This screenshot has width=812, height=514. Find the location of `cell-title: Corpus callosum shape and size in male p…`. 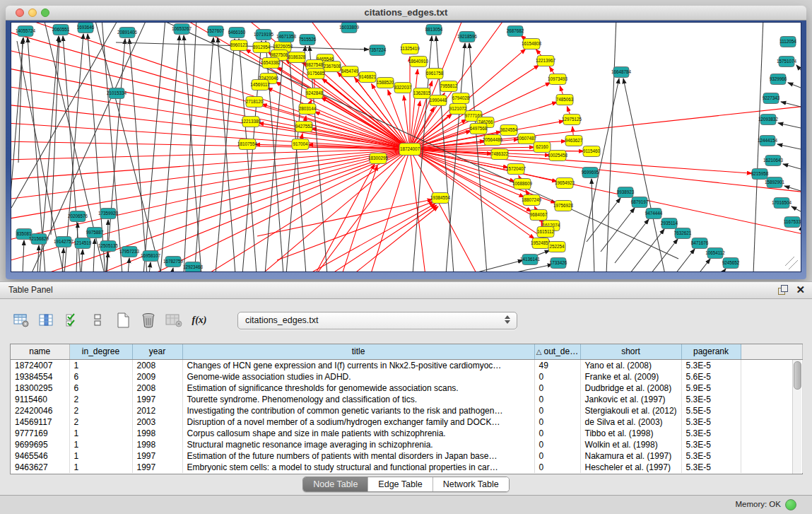

cell-title: Corpus callosum shape and size in male p… is located at coordinates (358, 433).